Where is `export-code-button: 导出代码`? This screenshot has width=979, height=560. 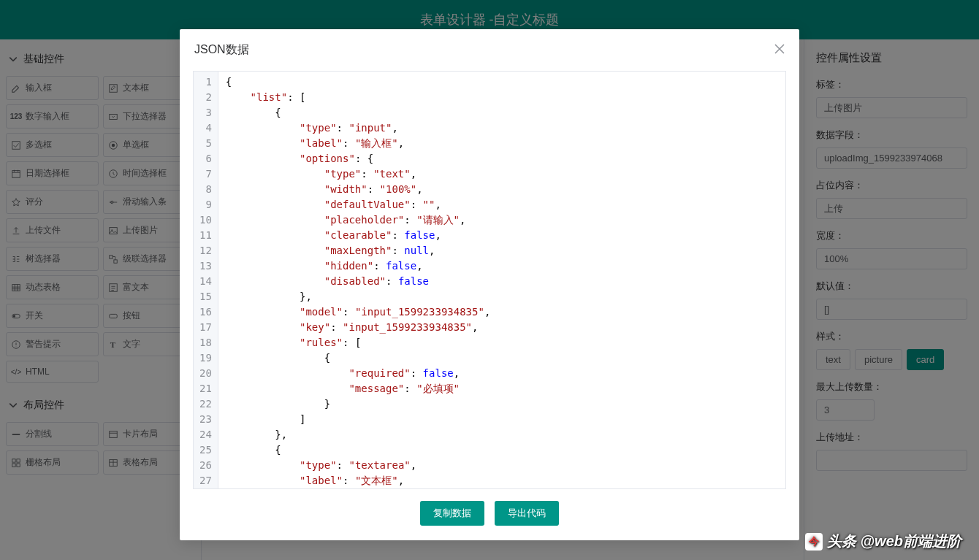 export-code-button: 导出代码 is located at coordinates (527, 513).